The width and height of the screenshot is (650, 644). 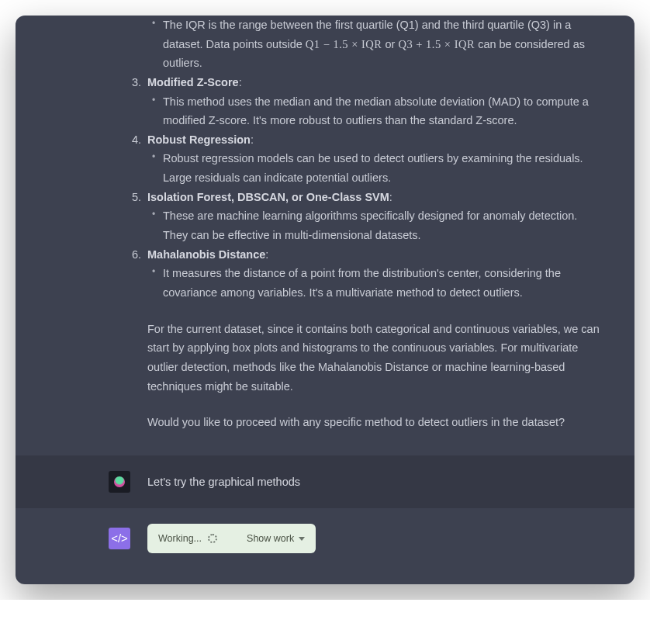 I want to click on show-work-label: Show work, so click(x=270, y=538).